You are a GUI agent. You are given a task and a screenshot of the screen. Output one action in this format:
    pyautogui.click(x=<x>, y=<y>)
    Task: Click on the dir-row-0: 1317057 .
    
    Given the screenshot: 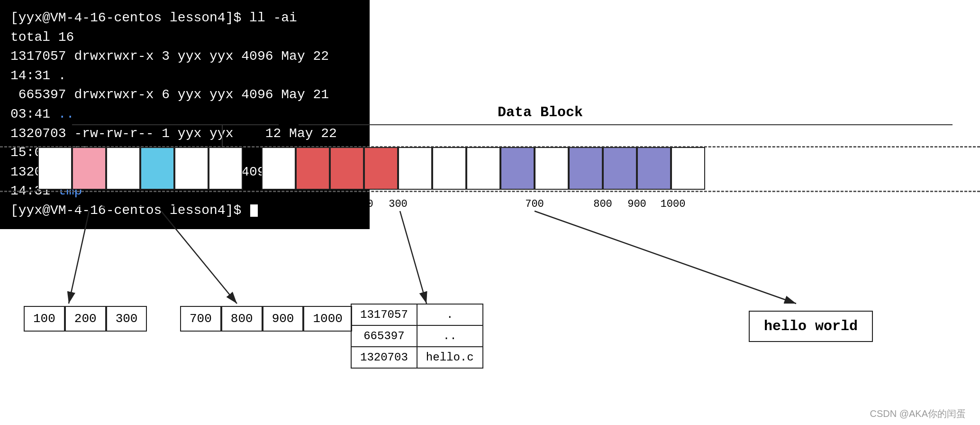 What is the action you would take?
    pyautogui.click(x=417, y=315)
    